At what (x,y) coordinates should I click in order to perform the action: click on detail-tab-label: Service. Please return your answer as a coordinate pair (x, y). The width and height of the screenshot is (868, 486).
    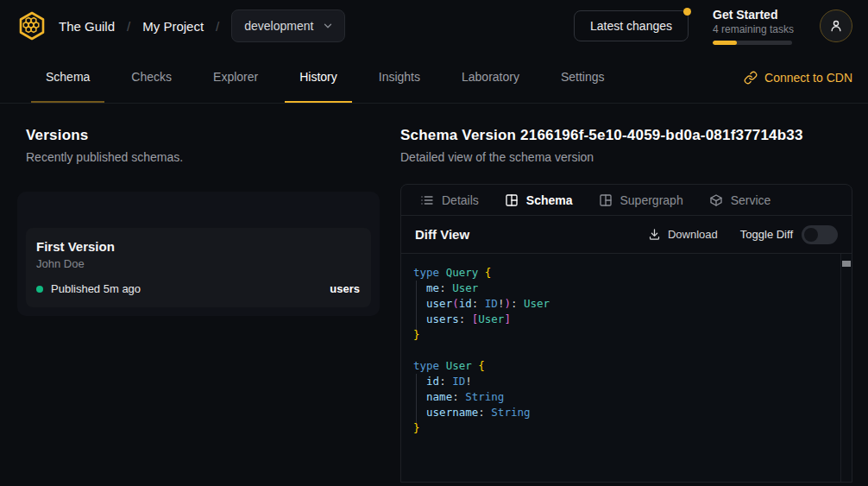
    Looking at the image, I should click on (751, 200).